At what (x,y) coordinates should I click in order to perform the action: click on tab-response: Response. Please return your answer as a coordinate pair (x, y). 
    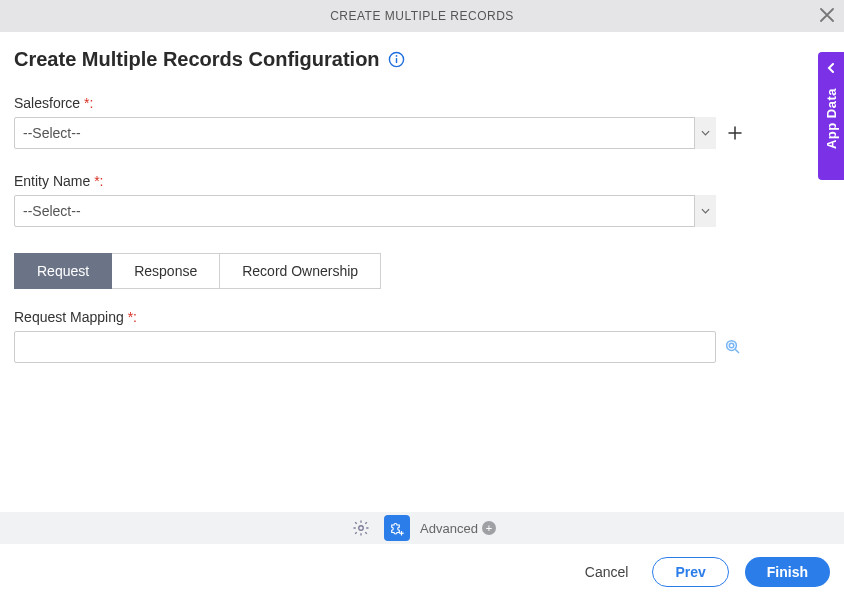
    Looking at the image, I should click on (166, 271).